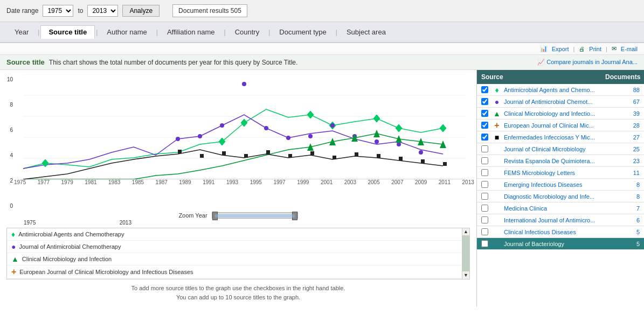 The width and height of the screenshot is (644, 315). Describe the element at coordinates (560, 161) in the screenshot. I see `table-row: Revista Espanola De Quimiotera...23` at that location.